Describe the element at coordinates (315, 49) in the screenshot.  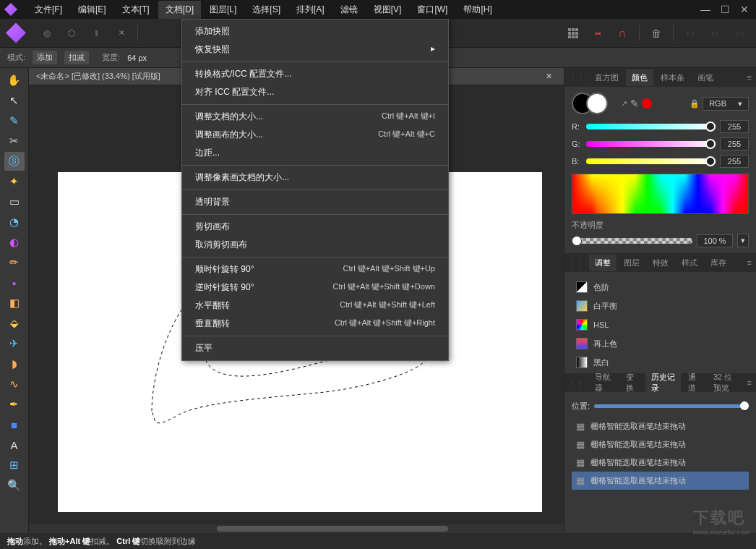
I see `menu-item: 恢复快照▸` at that location.